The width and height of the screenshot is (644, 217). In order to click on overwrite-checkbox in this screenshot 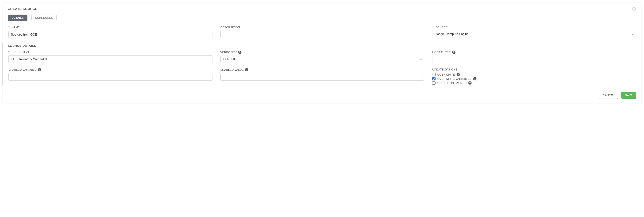, I will do `click(434, 74)`.